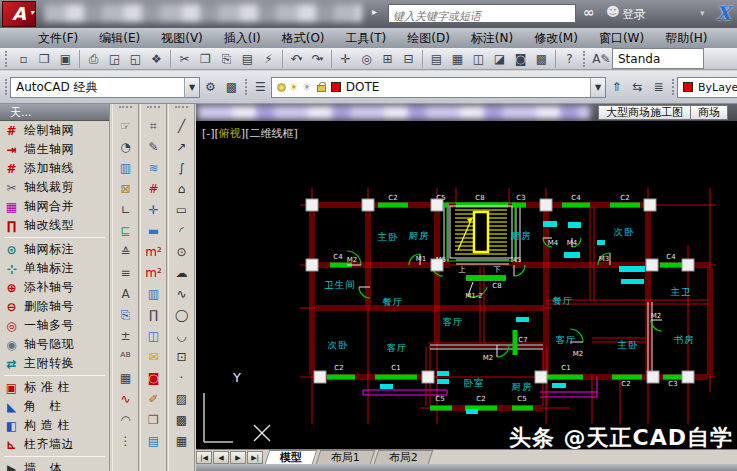 The image size is (737, 471). Describe the element at coordinates (248, 59) in the screenshot. I see `paste-block-icon: ▤` at that location.